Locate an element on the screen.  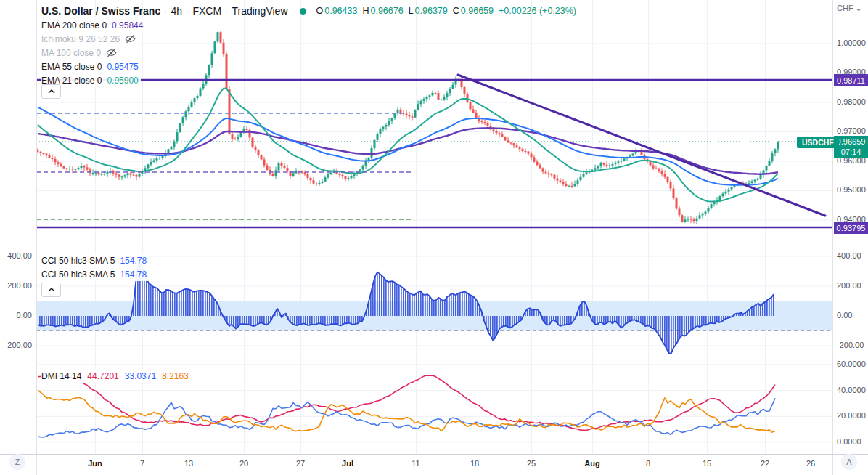
indicator-legend-main: EMA 200 close 00.95844Ichimoku 9 26 52 2… is located at coordinates (93, 52).